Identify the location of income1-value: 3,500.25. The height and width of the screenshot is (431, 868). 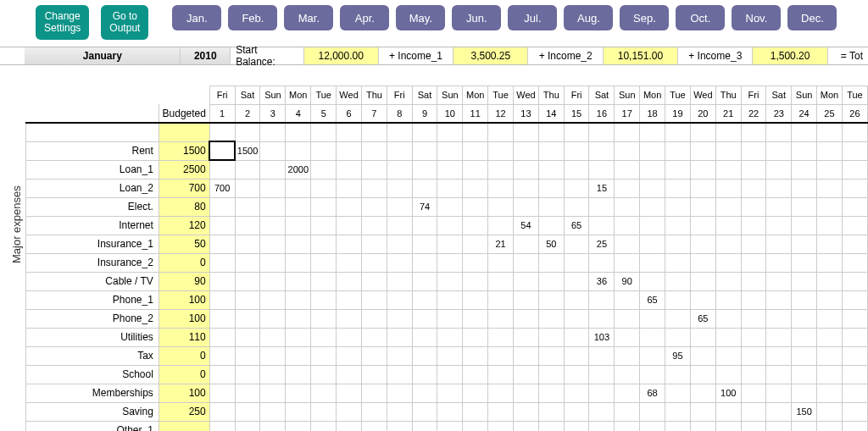
(491, 56).